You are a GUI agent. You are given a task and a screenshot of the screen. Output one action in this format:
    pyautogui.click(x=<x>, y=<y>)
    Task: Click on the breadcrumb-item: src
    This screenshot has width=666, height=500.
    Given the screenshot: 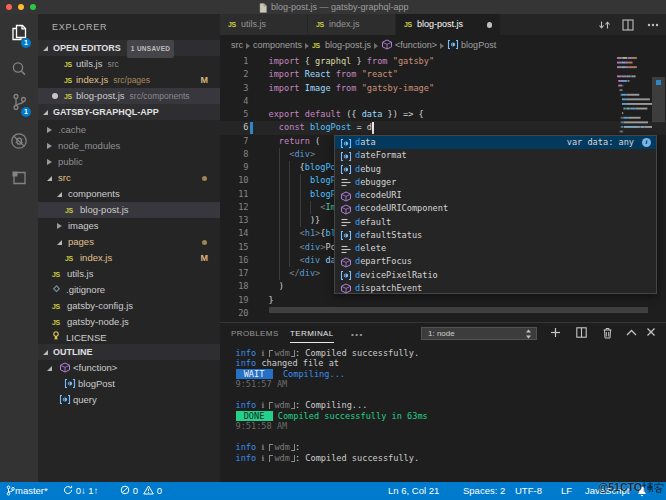 What is the action you would take?
    pyautogui.click(x=237, y=45)
    